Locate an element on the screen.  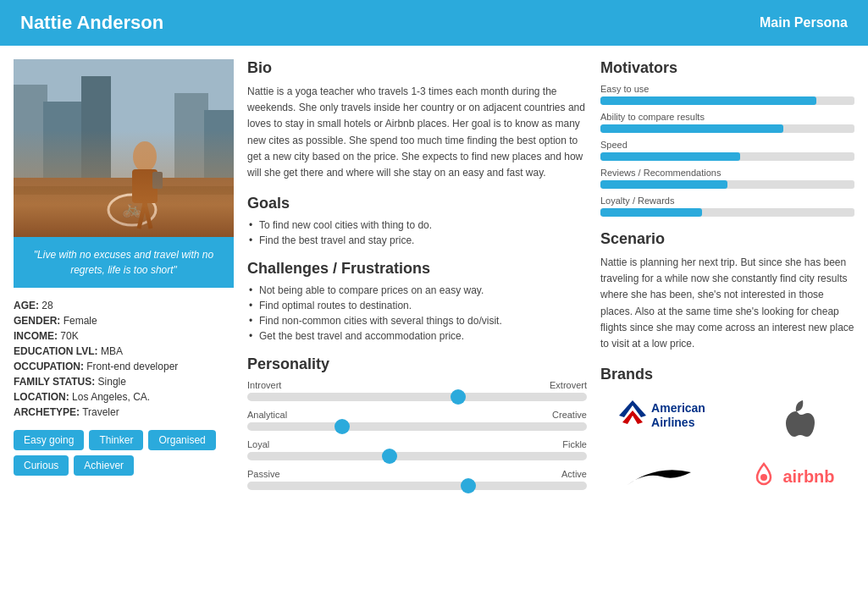
goals-list: To find new cool cities with thing to do… is located at coordinates (417, 233).